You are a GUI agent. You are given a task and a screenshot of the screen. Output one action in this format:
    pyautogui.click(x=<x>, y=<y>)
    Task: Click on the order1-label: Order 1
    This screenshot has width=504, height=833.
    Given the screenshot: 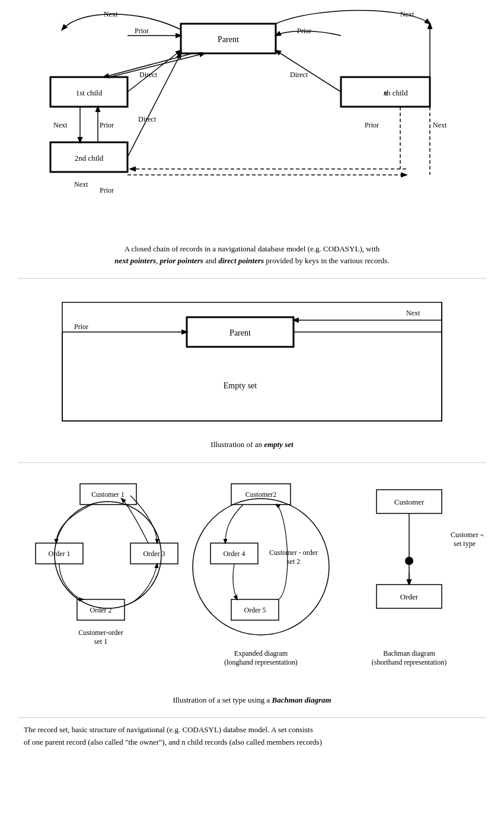 What is the action you would take?
    pyautogui.click(x=59, y=554)
    